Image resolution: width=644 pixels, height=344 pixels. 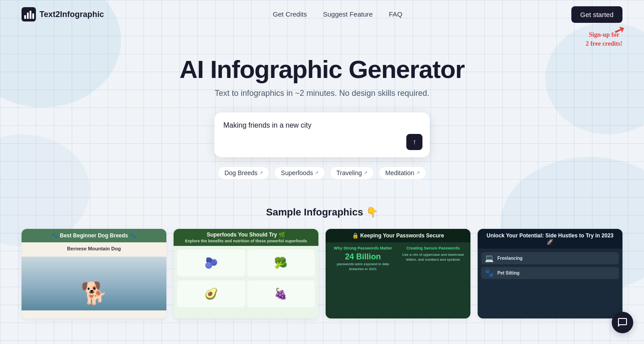 What do you see at coordinates (317, 173) in the screenshot?
I see `chip-arrow-icon-1: ↗` at bounding box center [317, 173].